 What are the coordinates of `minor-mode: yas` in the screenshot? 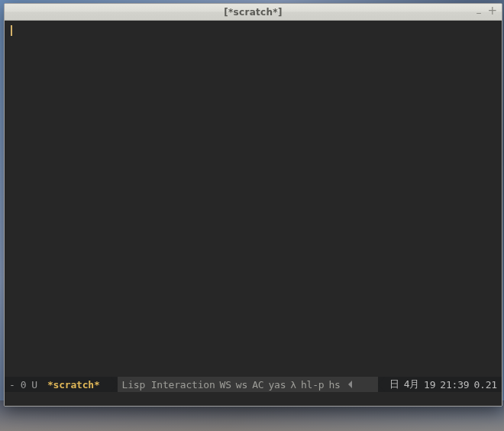 It's located at (276, 385).